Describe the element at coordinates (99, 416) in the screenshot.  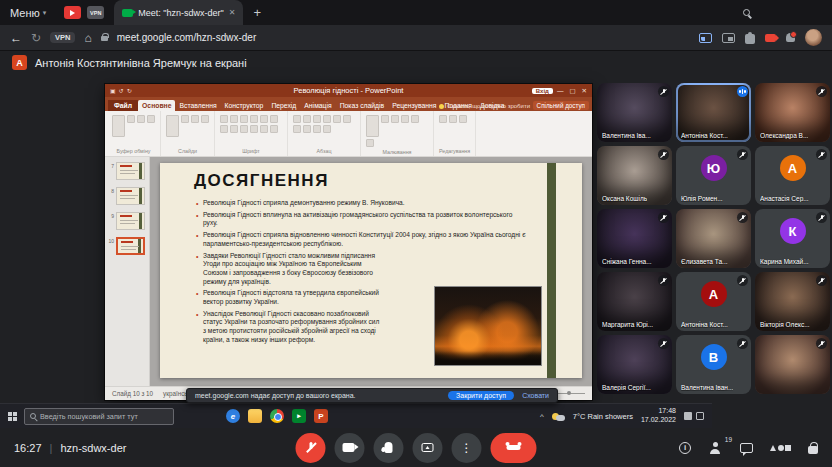
I see `taskbar-search: Введіть пошуковий запит тут` at that location.